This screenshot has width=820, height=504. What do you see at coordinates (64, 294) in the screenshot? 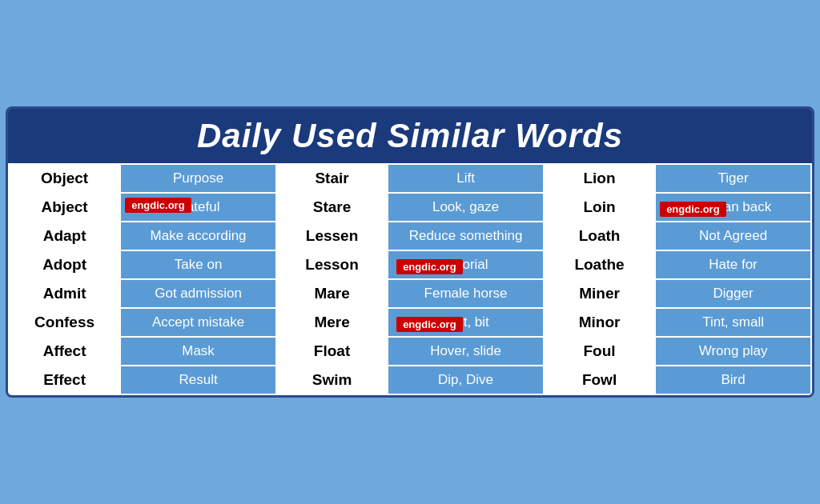
I see `word-cell: Admit` at bounding box center [64, 294].